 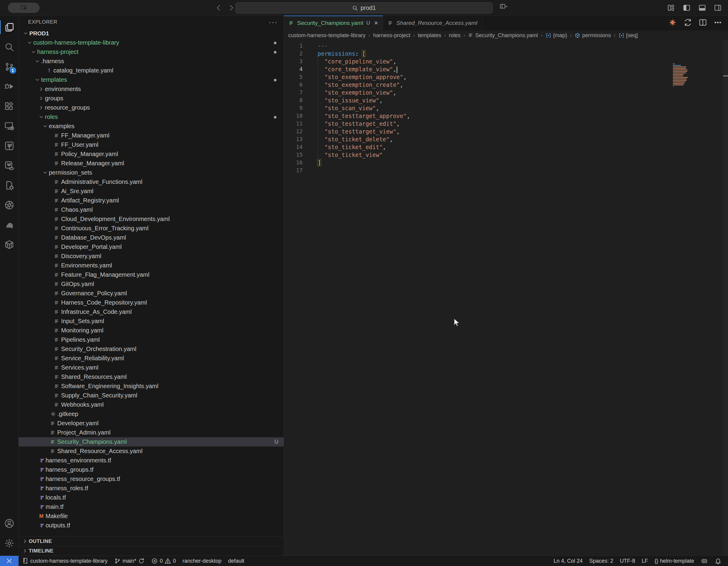 I want to click on code-line-14: 14 "sto_ticket_edit",, so click(x=506, y=147).